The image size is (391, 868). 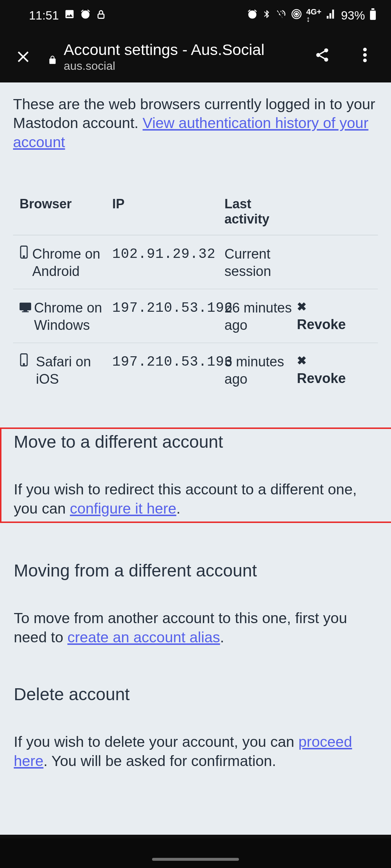 What do you see at coordinates (353, 16) in the screenshot?
I see `battery-percent: 93%` at bounding box center [353, 16].